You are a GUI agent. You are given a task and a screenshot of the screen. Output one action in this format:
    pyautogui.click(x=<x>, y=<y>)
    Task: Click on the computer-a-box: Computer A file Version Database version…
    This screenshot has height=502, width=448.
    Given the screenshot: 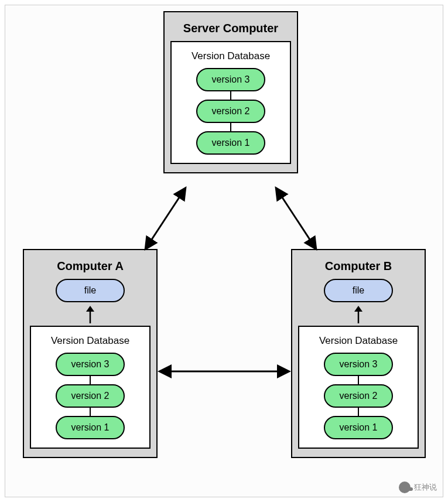 What is the action you would take?
    pyautogui.click(x=90, y=354)
    